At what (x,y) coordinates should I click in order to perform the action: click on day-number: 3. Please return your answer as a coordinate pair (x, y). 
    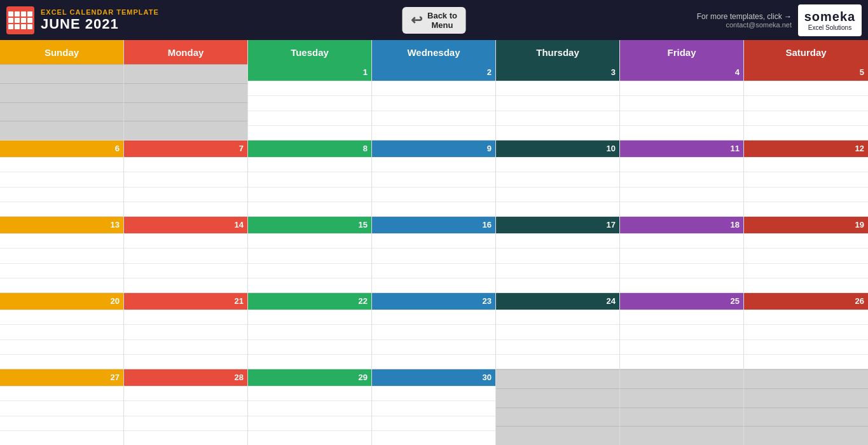
    Looking at the image, I should click on (558, 72).